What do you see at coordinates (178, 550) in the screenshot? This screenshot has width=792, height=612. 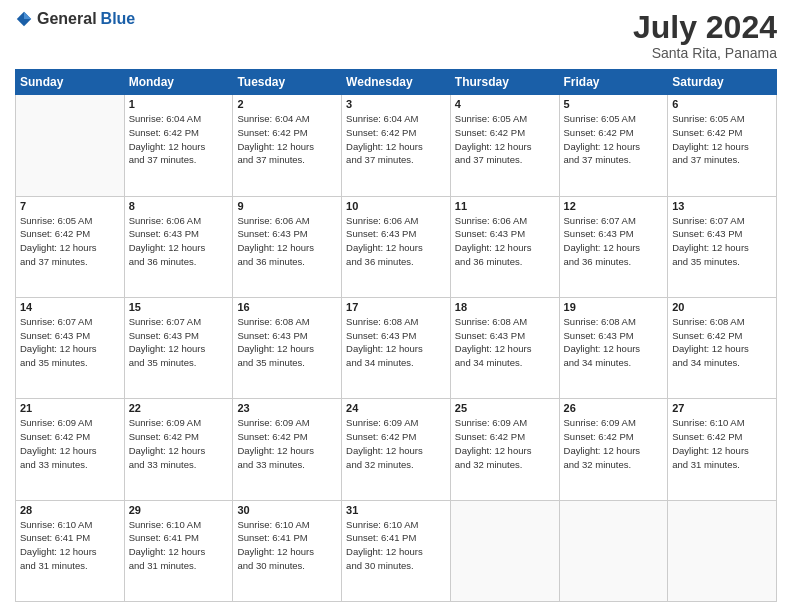 I see `calendar-cell: 29Sunrise: 6:10 AMSunset: 6:41 PMDayligh…` at bounding box center [178, 550].